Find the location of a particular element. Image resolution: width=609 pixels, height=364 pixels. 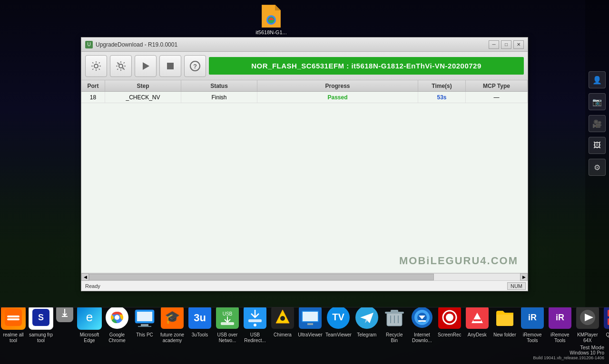

watermark: MOBiLEGURU4.COM is located at coordinates (459, 261).